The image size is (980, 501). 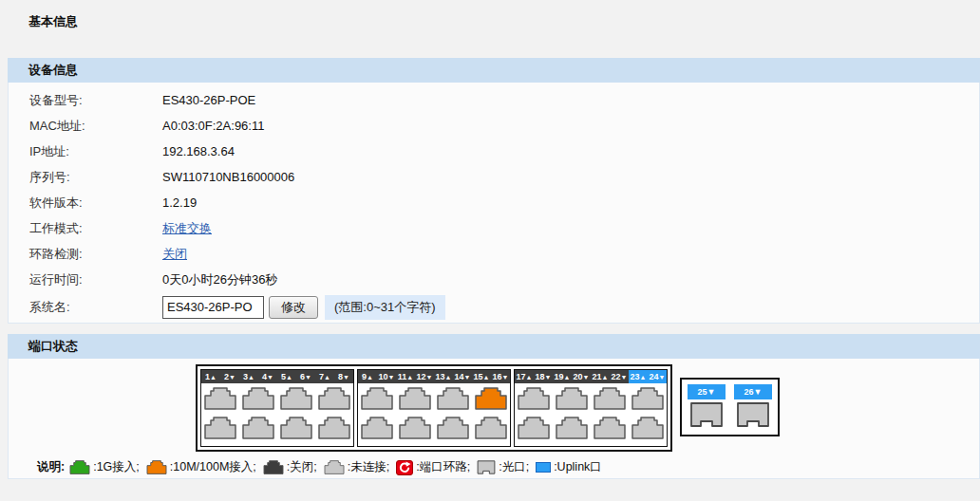 I want to click on port-label: 23▲, so click(x=638, y=377).